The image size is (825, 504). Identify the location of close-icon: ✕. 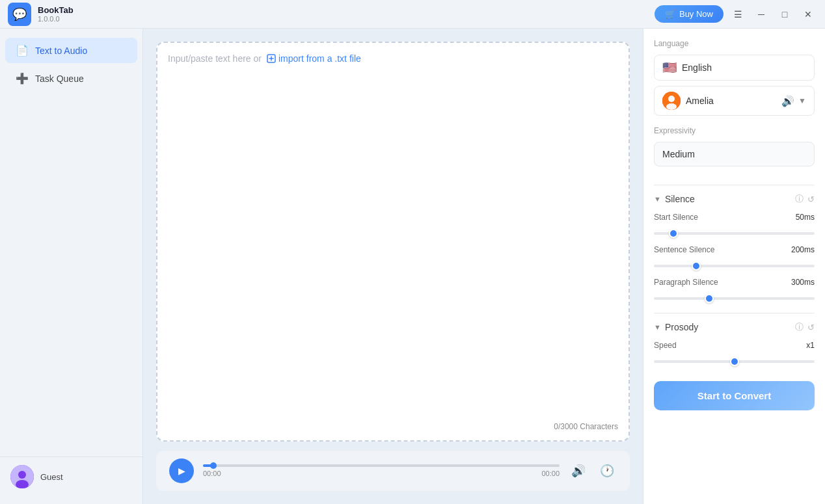
(808, 14).